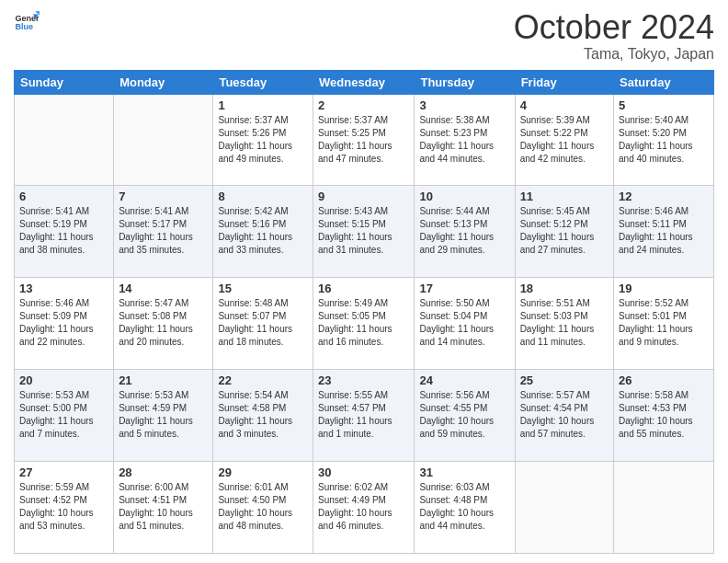 The width and height of the screenshot is (728, 563). Describe the element at coordinates (564, 231) in the screenshot. I see `cell-details: Sunrise: 5:45 AMSunset: 5:12 PMDaylight:…` at that location.